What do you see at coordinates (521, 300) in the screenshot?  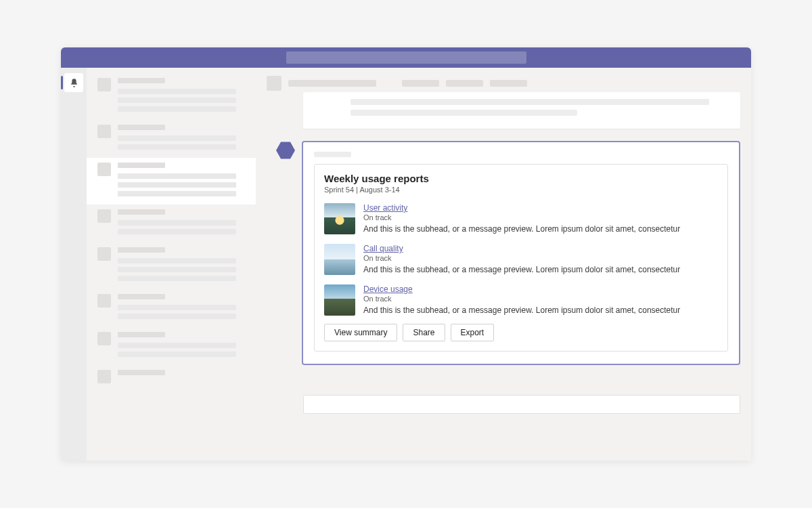 I see `report-item: Device usage On track And this is the su…` at bounding box center [521, 300].